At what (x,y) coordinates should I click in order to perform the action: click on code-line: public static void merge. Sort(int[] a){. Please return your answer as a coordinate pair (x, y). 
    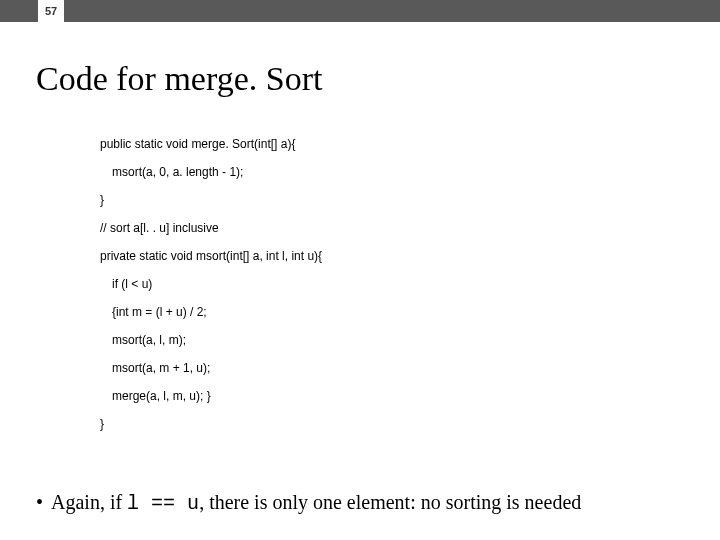
    Looking at the image, I should click on (211, 144).